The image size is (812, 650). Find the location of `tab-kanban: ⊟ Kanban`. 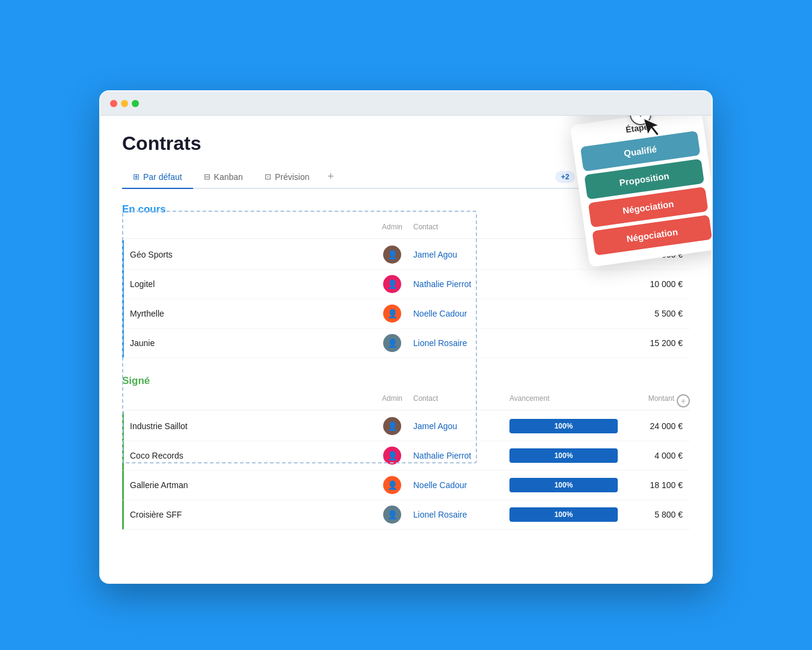

tab-kanban: ⊟ Kanban is located at coordinates (224, 178).